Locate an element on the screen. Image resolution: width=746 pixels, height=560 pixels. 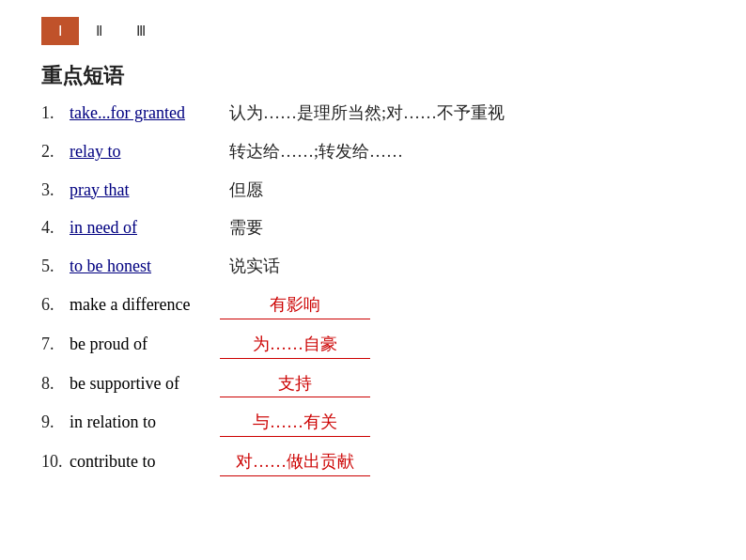
phrase-num-3: 3. is located at coordinates (55, 190).